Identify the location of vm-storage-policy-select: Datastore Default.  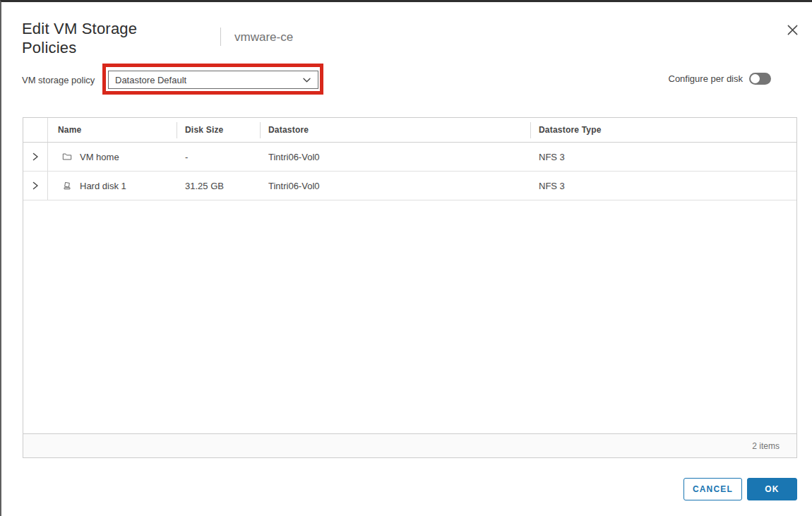
(213, 80).